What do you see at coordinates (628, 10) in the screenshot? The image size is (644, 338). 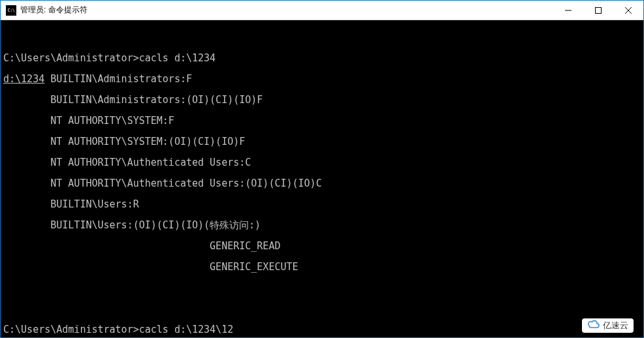 I see `close-button` at bounding box center [628, 10].